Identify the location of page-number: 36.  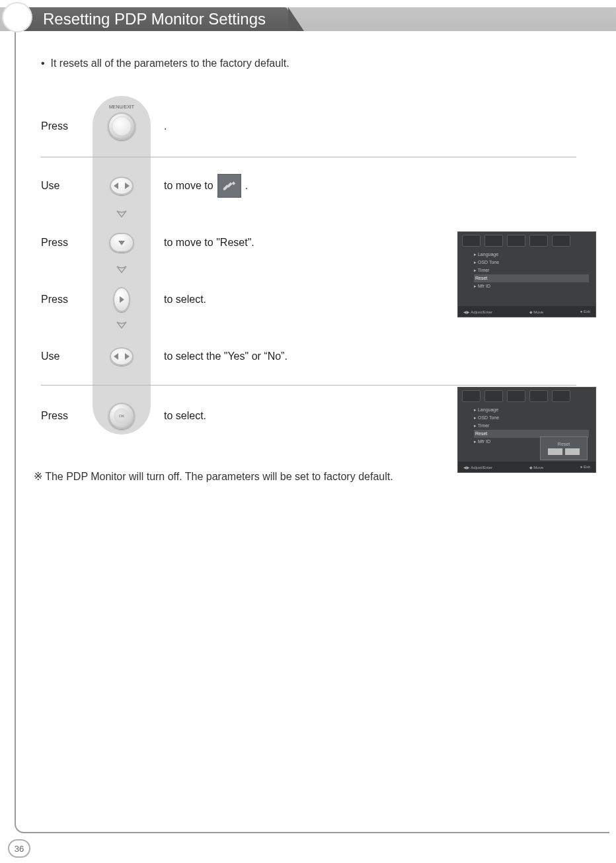
(19, 848).